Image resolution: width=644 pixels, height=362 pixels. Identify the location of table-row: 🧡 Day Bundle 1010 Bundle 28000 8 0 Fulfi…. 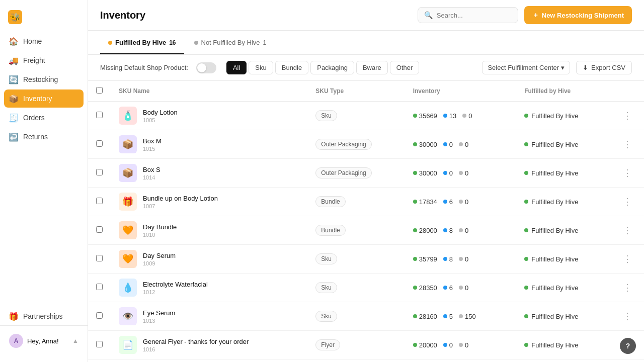
(366, 230).